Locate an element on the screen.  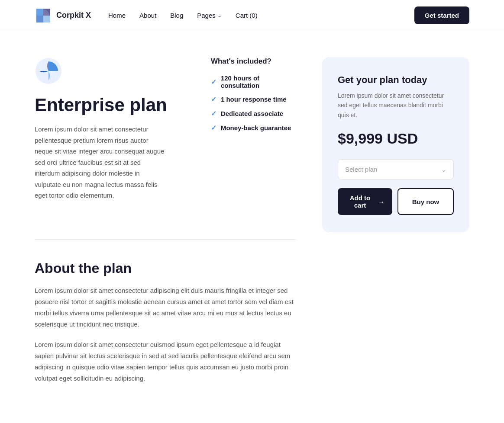
pricing-card: Get your plan today Lorem ipsum dolor si… is located at coordinates (396, 144).